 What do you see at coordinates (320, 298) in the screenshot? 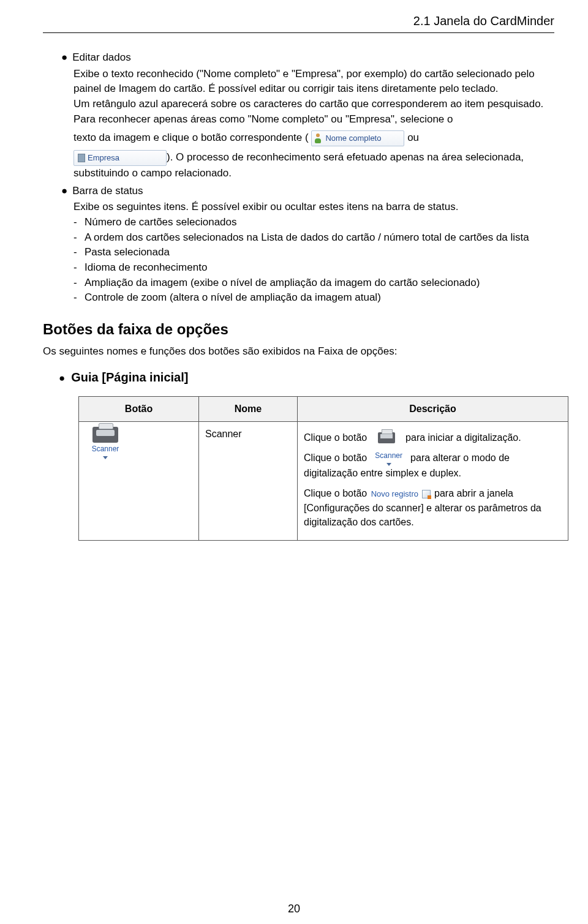
I see `status-item-5: Controle de zoom (altera o nível de ampl…` at bounding box center [320, 298].